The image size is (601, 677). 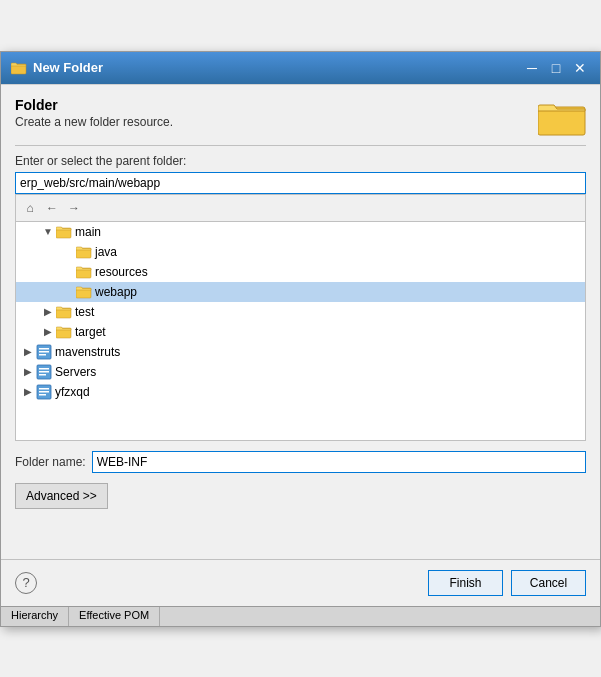 What do you see at coordinates (300, 462) in the screenshot?
I see `folder-name-row: Folder name:` at bounding box center [300, 462].